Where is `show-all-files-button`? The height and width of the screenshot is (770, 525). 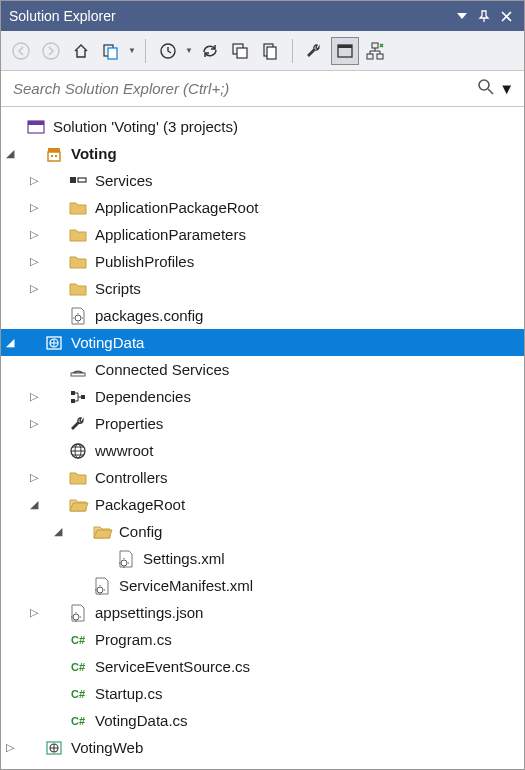 show-all-files-button is located at coordinates (270, 51).